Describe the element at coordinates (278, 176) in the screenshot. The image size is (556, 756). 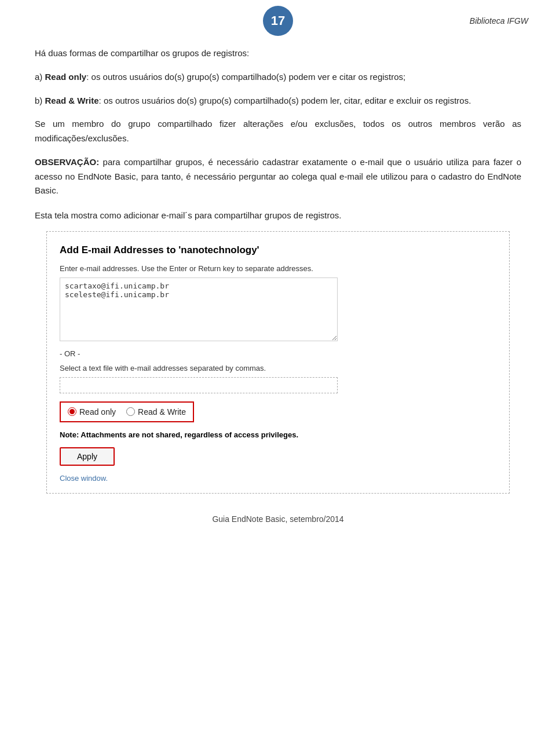
I see `observacao-text: para compartilhar grupos, é necessário c…` at that location.